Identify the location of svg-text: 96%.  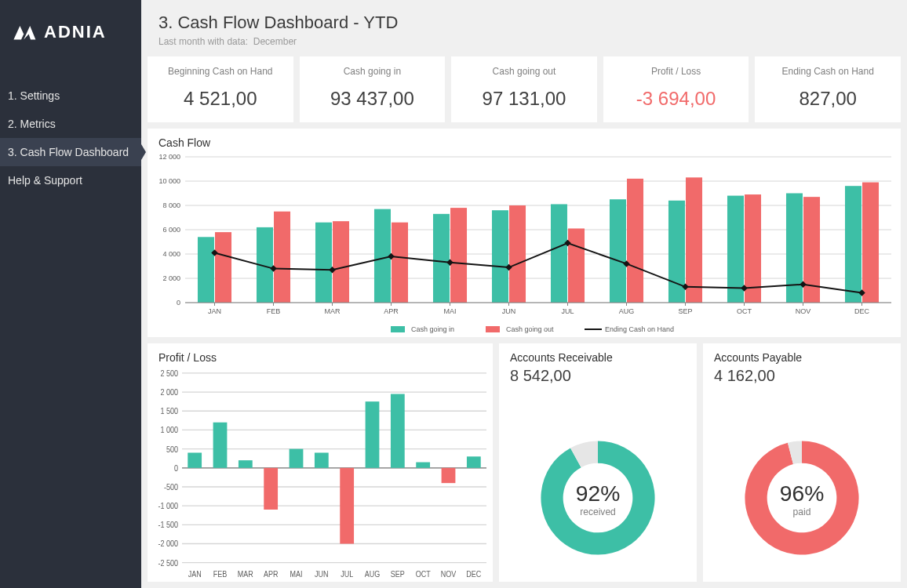
(802, 493).